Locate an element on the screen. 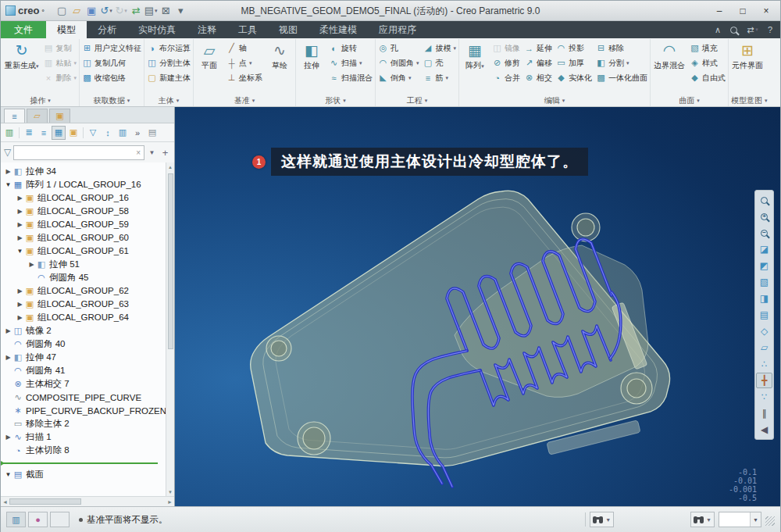 This screenshot has height=532, width=781. tree-item: ▶◧拉伸 51 is located at coordinates (83, 264).